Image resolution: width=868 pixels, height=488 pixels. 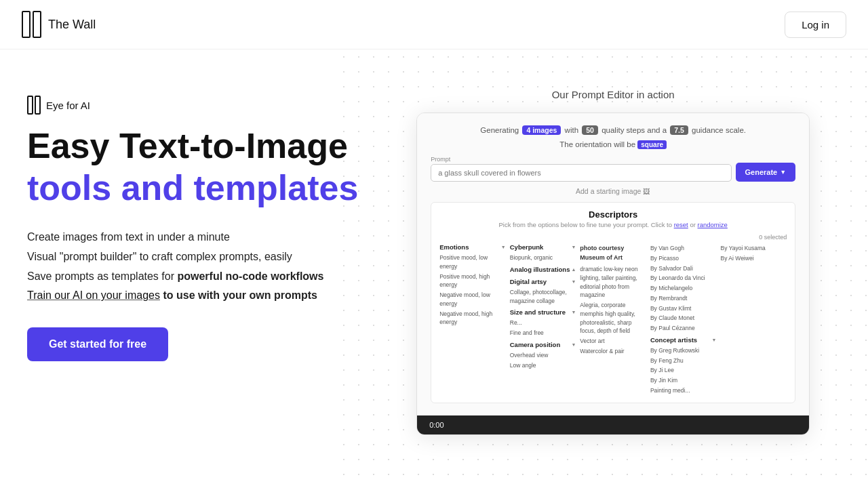 I want to click on desc-item: Biopunk, organic, so click(x=543, y=258).